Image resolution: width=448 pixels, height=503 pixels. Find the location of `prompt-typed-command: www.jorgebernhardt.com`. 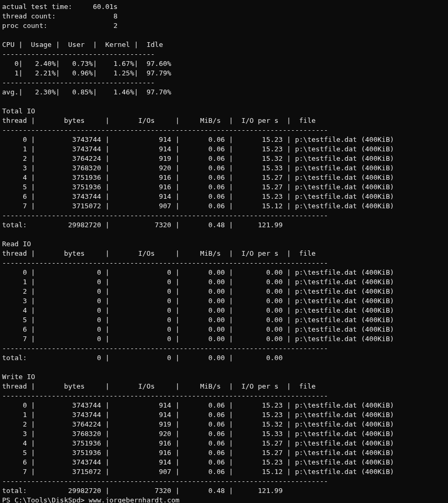

prompt-typed-command: www.jorgebernhardt.com is located at coordinates (132, 500).